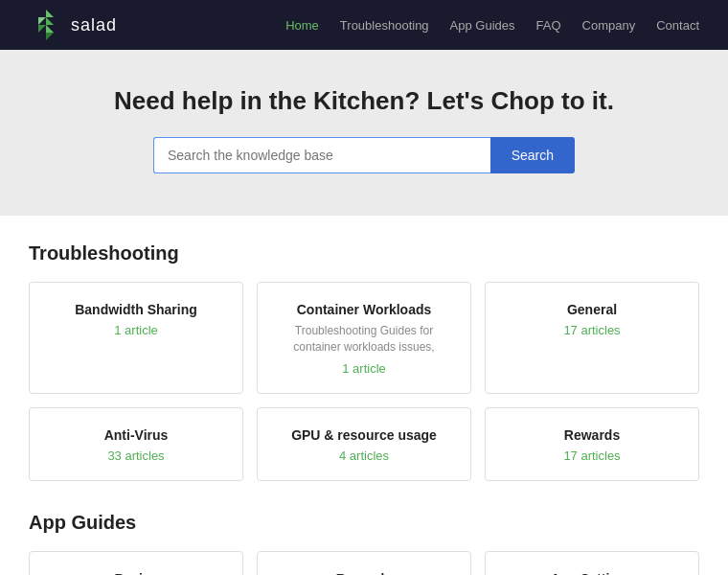 The width and height of the screenshot is (728, 575). Describe the element at coordinates (136, 337) in the screenshot. I see `card-bandwidth-sharing: Bandwidth Sharing 1 article` at that location.